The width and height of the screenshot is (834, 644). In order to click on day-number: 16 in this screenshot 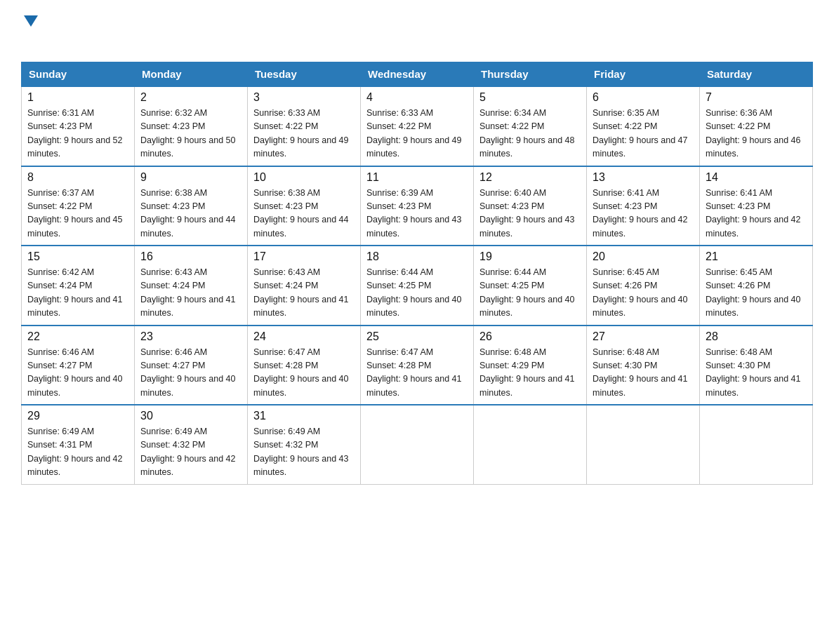, I will do `click(191, 257)`.